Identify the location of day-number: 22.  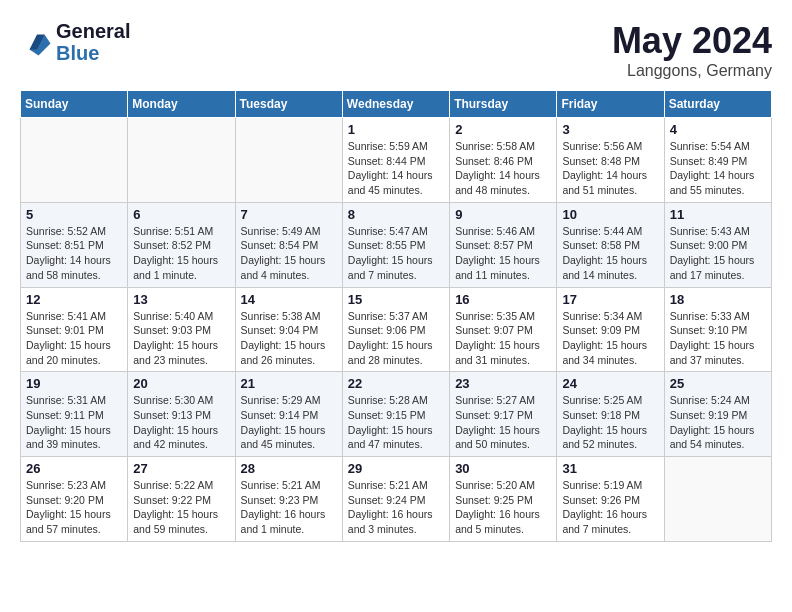
(396, 384).